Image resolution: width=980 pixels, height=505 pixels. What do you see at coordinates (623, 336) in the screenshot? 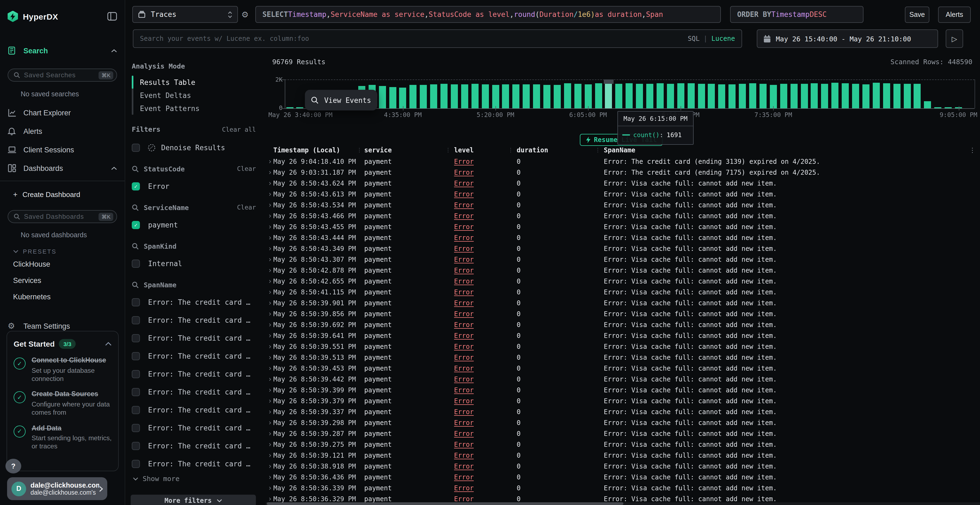
I see `table-row: ›May 26 8:50:39.641 PMpaymentError0Error…` at bounding box center [623, 336].